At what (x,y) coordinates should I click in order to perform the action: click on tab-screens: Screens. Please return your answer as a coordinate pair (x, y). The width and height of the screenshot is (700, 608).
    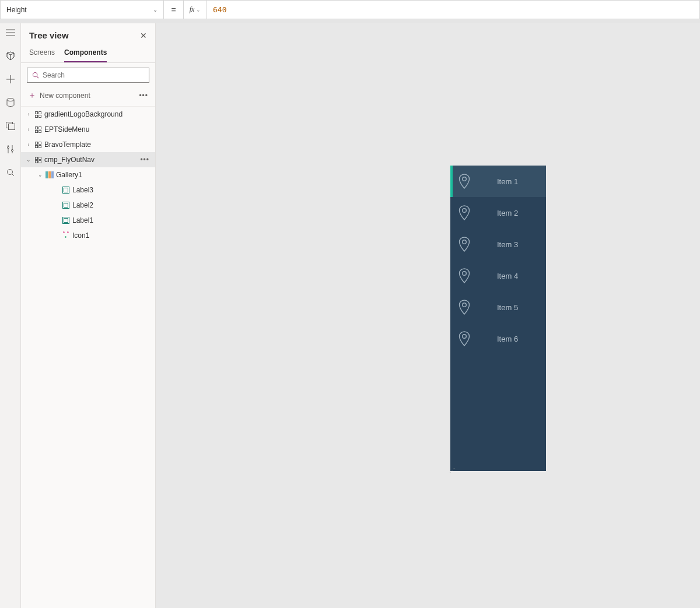
    Looking at the image, I should click on (42, 54).